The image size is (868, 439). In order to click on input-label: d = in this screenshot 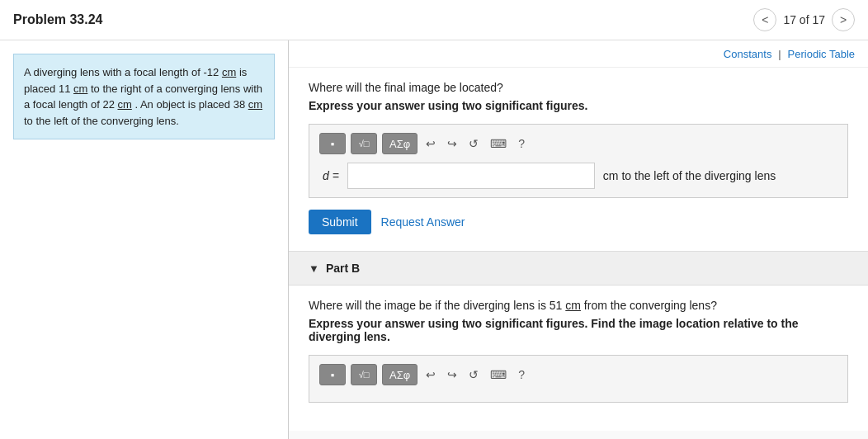, I will do `click(331, 176)`.